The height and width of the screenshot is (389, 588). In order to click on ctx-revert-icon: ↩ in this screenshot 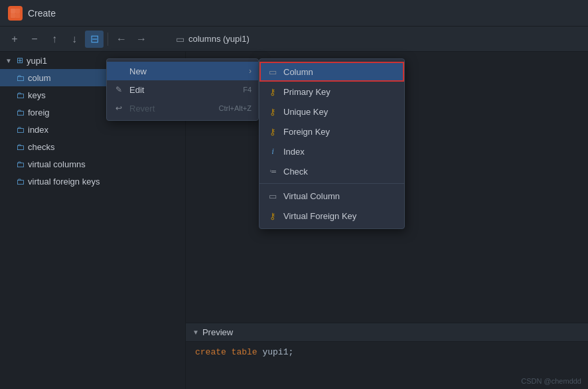, I will do `click(119, 108)`.